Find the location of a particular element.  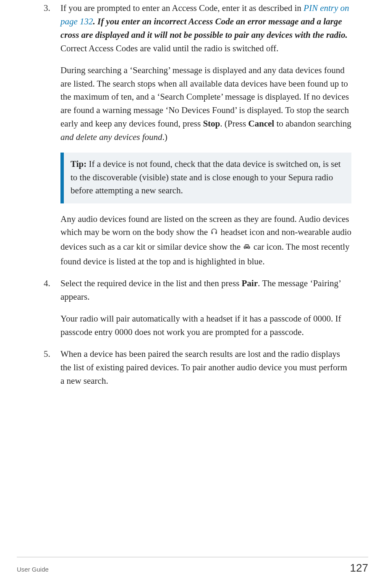

step-4-para-1: Select the required device in the list a… is located at coordinates (206, 290).